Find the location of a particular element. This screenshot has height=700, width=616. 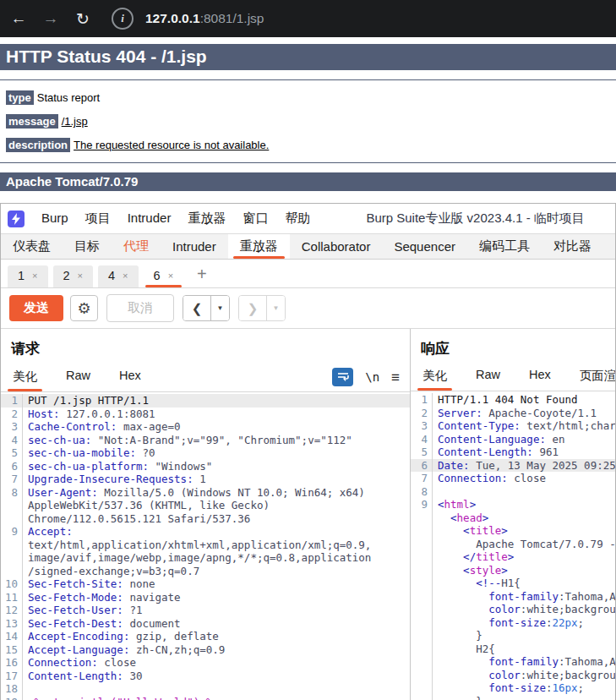

site-info-icon: i is located at coordinates (123, 19).